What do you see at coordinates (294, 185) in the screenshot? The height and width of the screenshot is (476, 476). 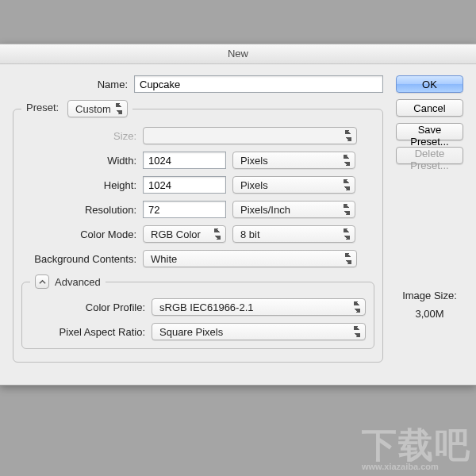 I see `height-unit-select: Pixels` at bounding box center [294, 185].